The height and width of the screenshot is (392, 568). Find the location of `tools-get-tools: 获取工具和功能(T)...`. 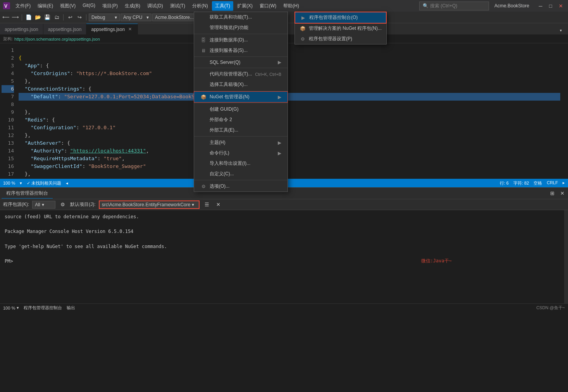

tools-get-tools: 获取工具和功能(T)... is located at coordinates (241, 17).